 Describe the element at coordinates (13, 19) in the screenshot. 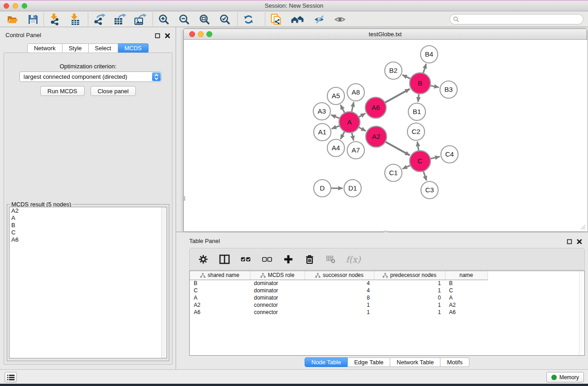

I see `open-session-icon` at that location.